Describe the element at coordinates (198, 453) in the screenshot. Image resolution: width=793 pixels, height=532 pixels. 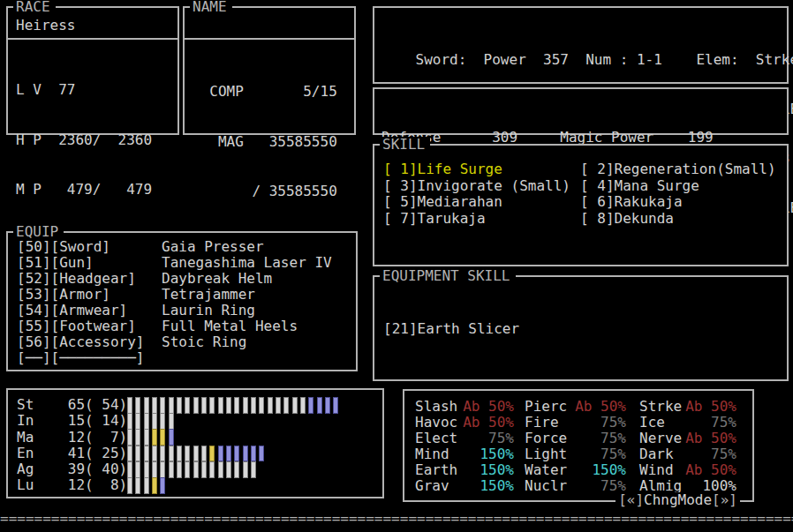
I see `stat-row-en: En 41( 25)` at that location.